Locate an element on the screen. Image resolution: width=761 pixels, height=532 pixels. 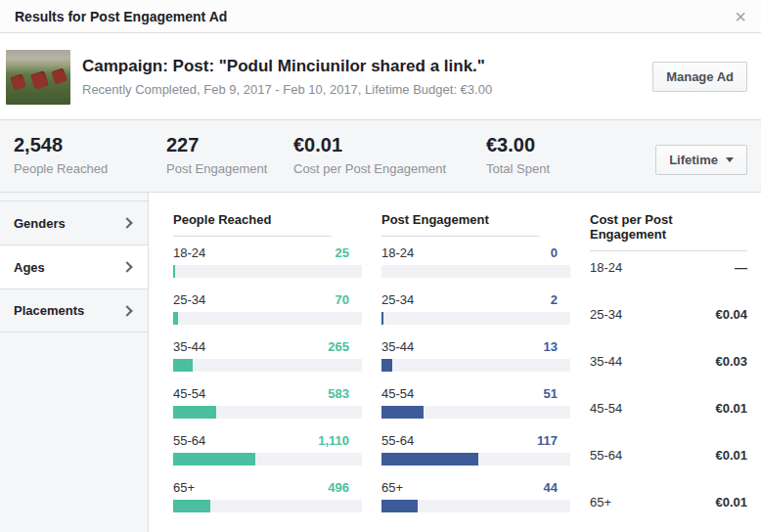
breakdown-row: 45-54 €0.01 is located at coordinates (669, 417).